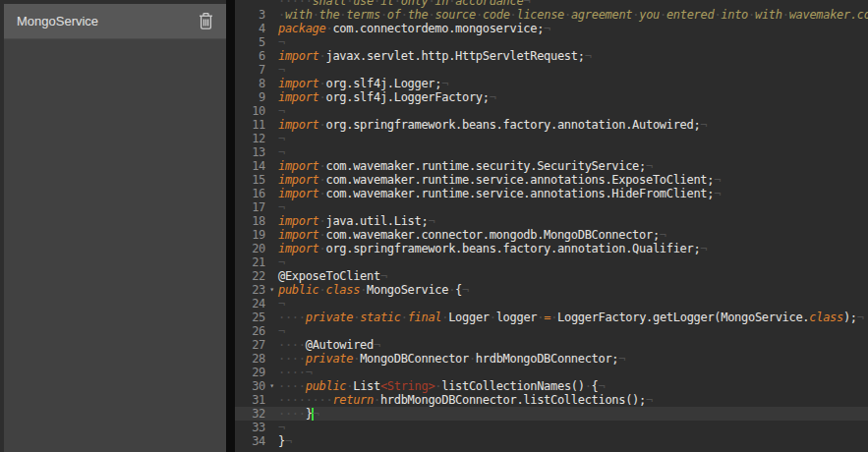 This screenshot has height=452, width=868. Describe the element at coordinates (257, 372) in the screenshot. I see `line-number: 29` at that location.